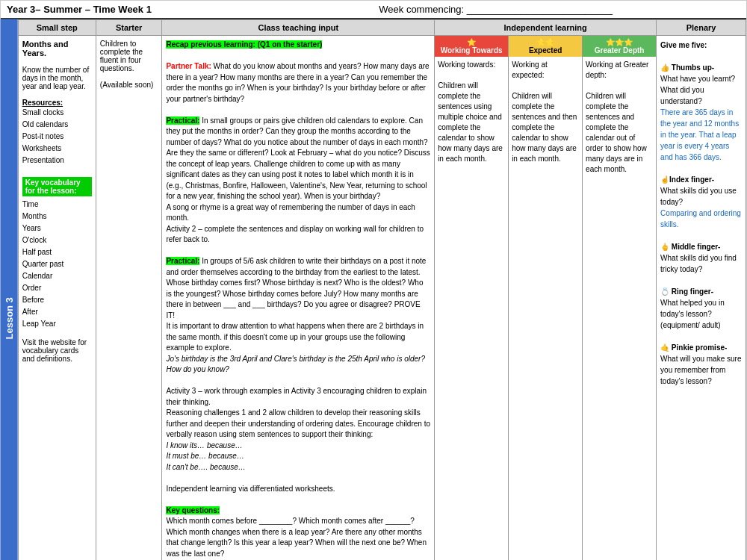  I want to click on vocab-item: Leap Year, so click(57, 324).